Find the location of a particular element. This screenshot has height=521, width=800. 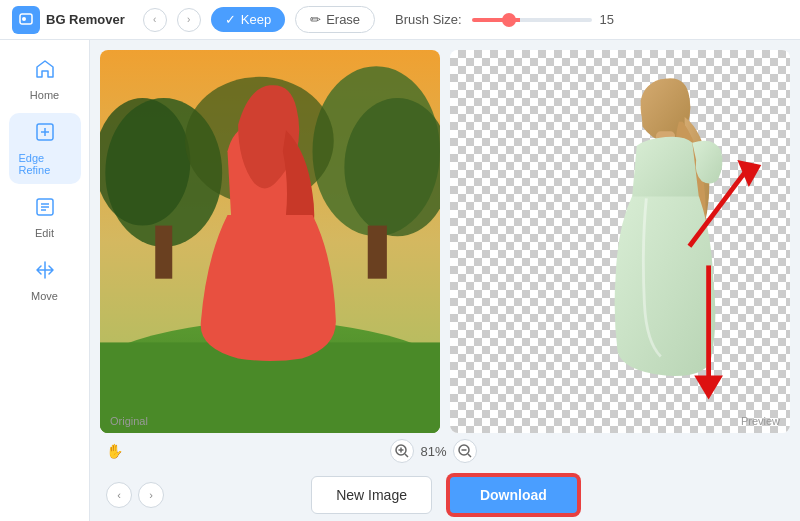

edge-refine-icon is located at coordinates (45, 134).